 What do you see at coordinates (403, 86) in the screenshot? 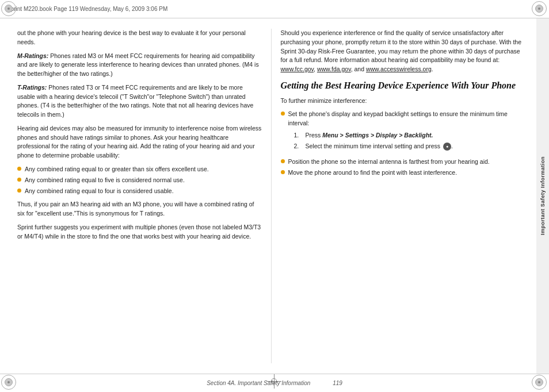
I see `section-heading: Getting the Best Hearing Device Experien…` at bounding box center [403, 86].